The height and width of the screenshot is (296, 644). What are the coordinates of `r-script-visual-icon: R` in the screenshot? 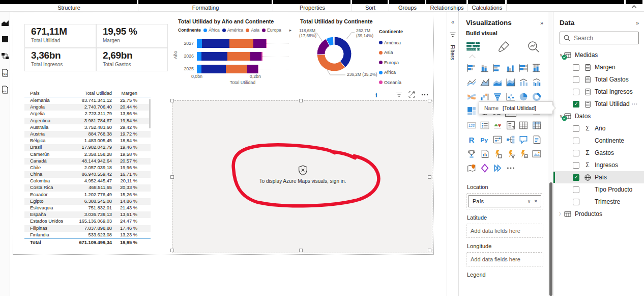 It's located at (472, 140).